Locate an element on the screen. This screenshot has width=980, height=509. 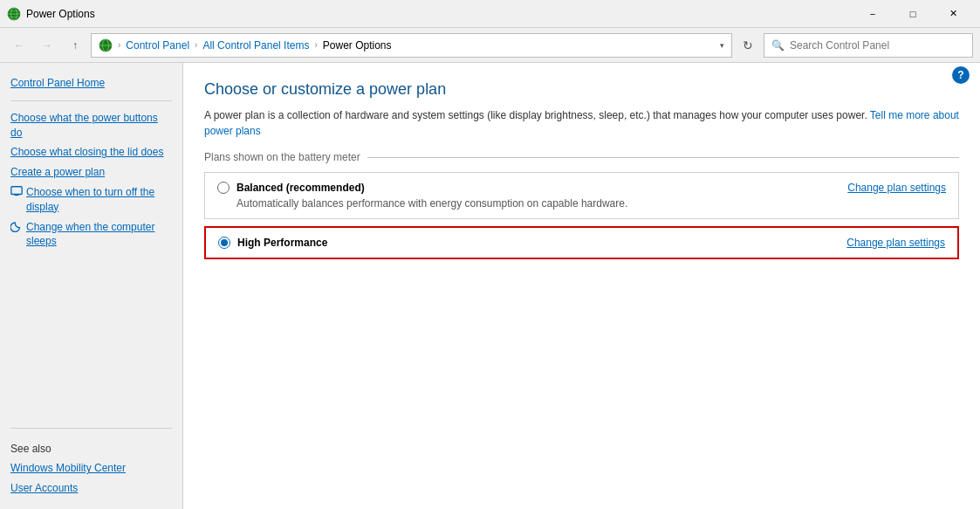
sidebar-label-closing-lid: Choose what closing the lid does is located at coordinates (87, 152).